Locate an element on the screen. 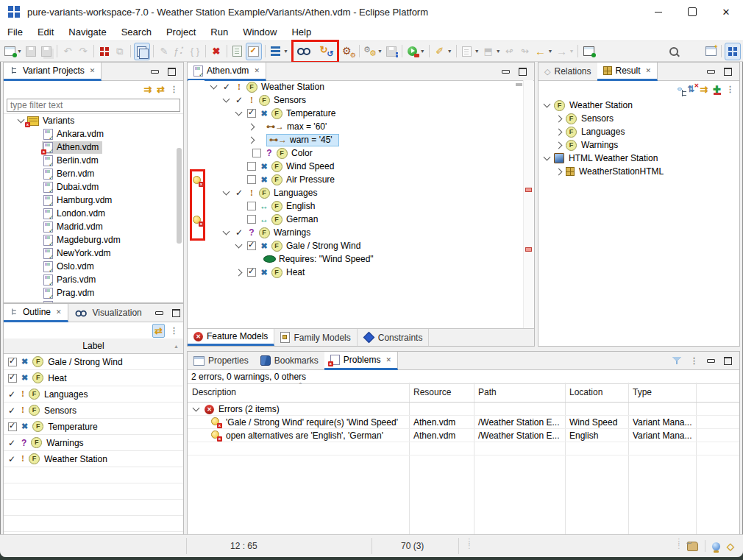  edit-button: ✎ is located at coordinates (164, 52).